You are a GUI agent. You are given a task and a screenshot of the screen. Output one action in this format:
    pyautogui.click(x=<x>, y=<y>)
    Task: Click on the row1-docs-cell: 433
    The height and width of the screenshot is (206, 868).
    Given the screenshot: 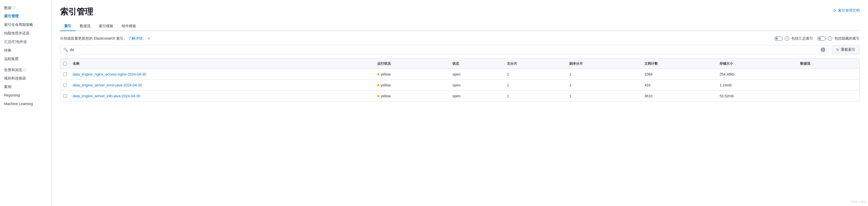 What is the action you would take?
    pyautogui.click(x=679, y=85)
    